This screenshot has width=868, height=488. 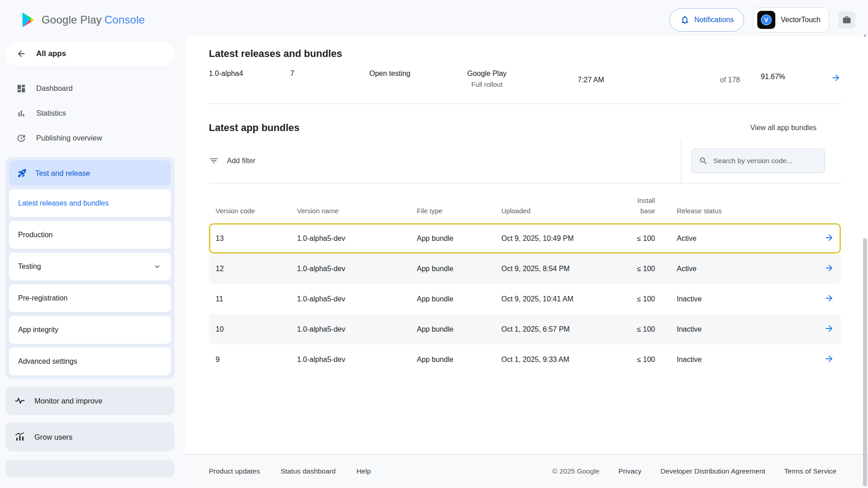 What do you see at coordinates (791, 20) in the screenshot?
I see `account-switcher: V VectorTouch` at bounding box center [791, 20].